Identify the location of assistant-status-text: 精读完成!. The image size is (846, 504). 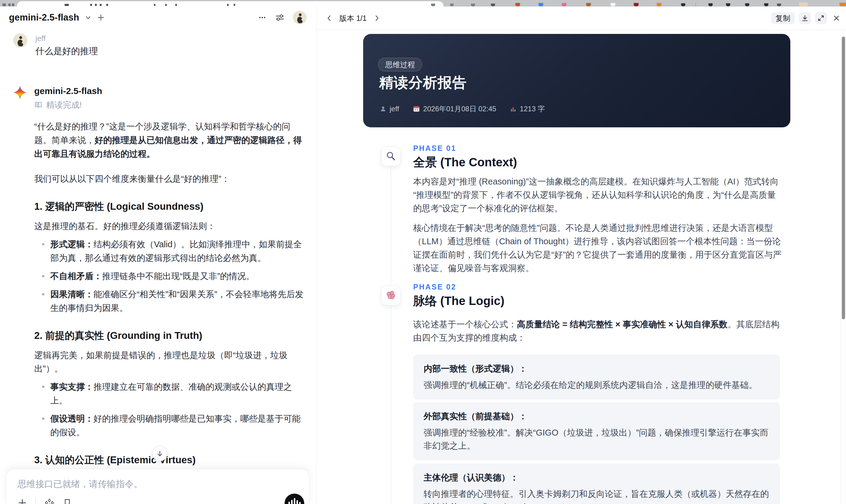
(64, 105).